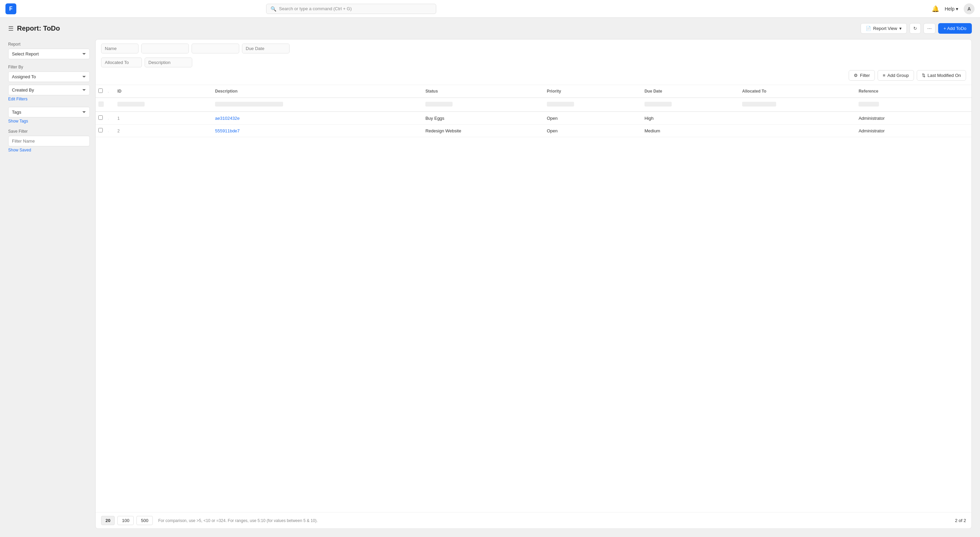 This screenshot has height=537, width=980. I want to click on add-group-label: Add Group, so click(898, 75).